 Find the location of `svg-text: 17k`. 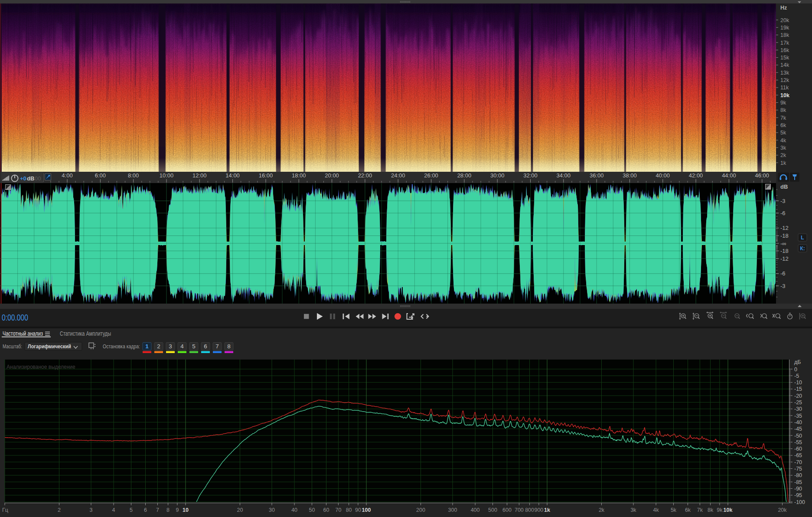

svg-text: 17k is located at coordinates (785, 43).